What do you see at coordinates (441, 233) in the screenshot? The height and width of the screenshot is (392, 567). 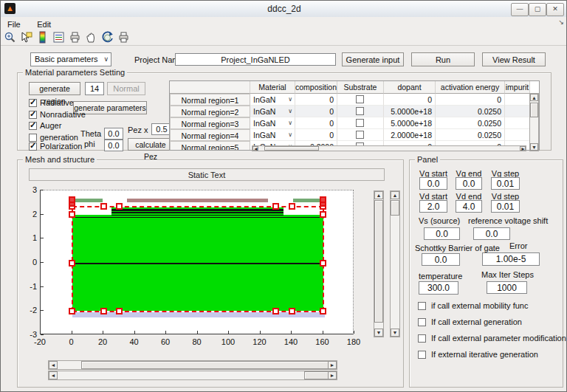 I see `vs-source-field` at bounding box center [441, 233].